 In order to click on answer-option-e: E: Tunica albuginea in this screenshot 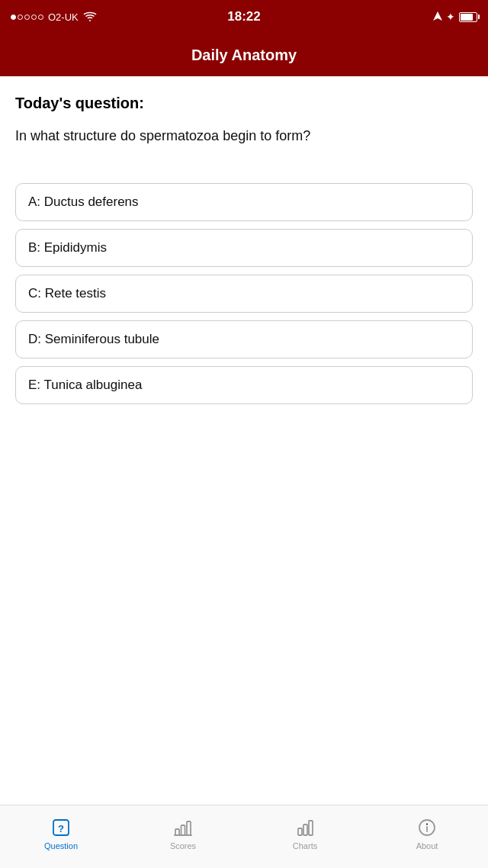, I will do `click(244, 385)`.